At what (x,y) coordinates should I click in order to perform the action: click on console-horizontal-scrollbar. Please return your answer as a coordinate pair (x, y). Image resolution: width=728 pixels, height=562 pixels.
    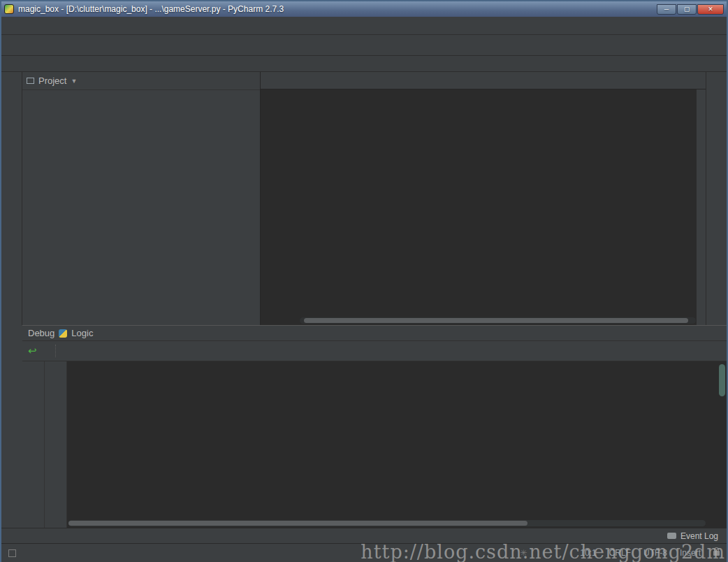
    Looking at the image, I should click on (387, 523).